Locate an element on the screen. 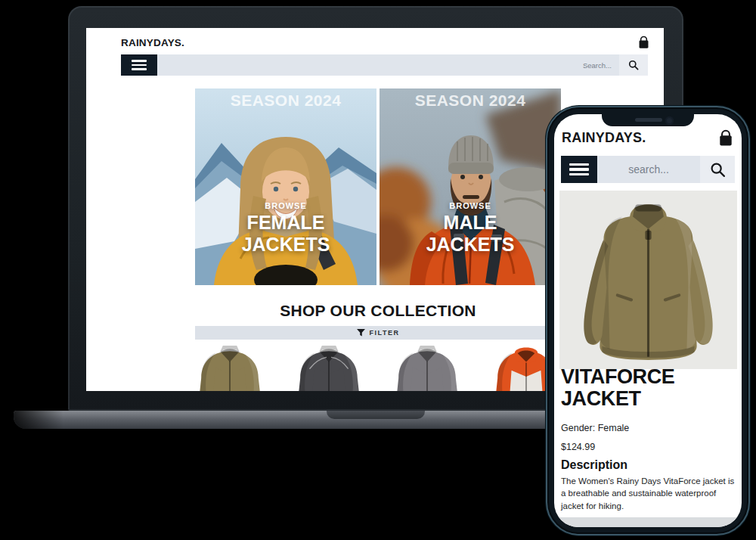 Image resolution: width=756 pixels, height=540 pixels. phone-navbar is located at coordinates (648, 169).